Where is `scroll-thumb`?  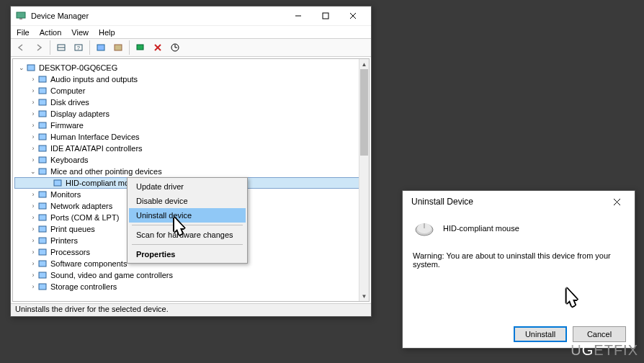
scroll-thumb is located at coordinates (365, 112).